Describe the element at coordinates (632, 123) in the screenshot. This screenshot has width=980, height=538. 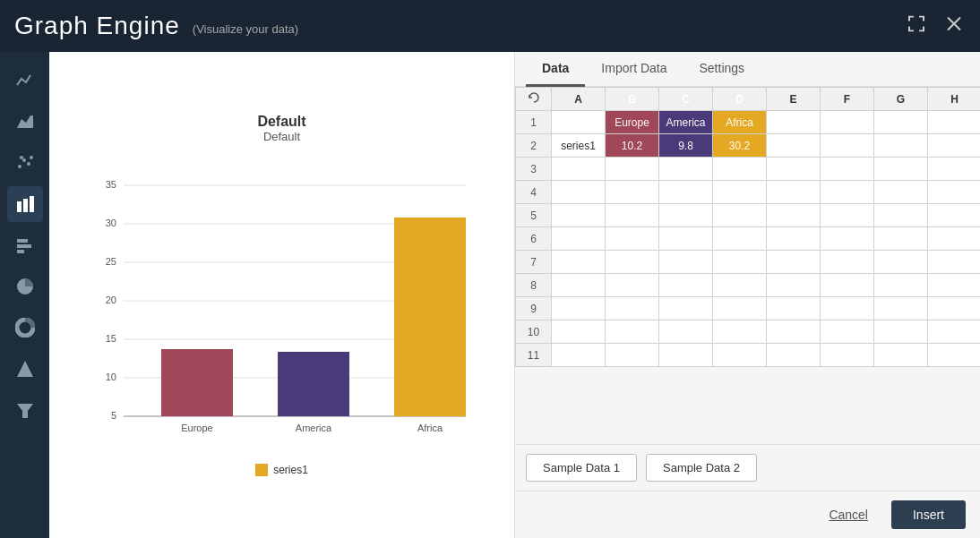
I see `cell-b-1: Europe` at that location.